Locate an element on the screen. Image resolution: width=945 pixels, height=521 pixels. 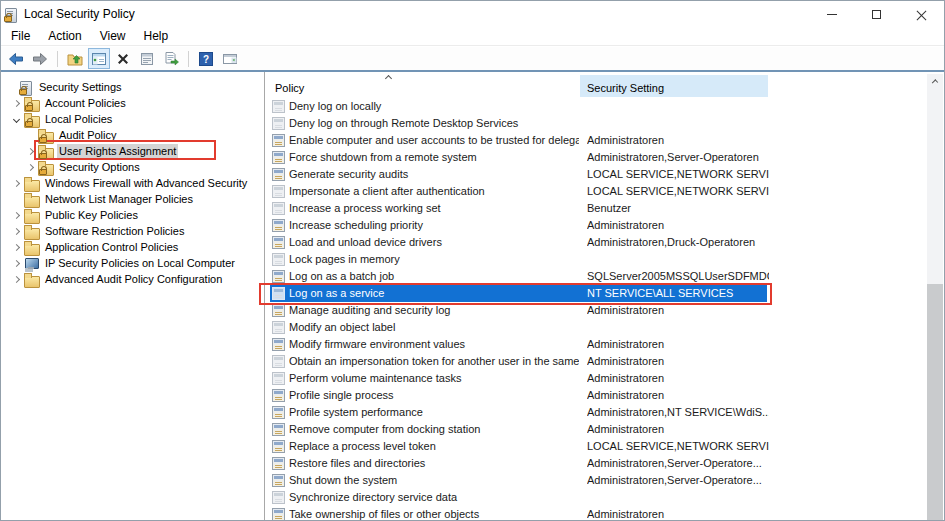
policy-row-load-and-unload-device-drivers: Load and unload device driversAdministra… is located at coordinates (598, 242).